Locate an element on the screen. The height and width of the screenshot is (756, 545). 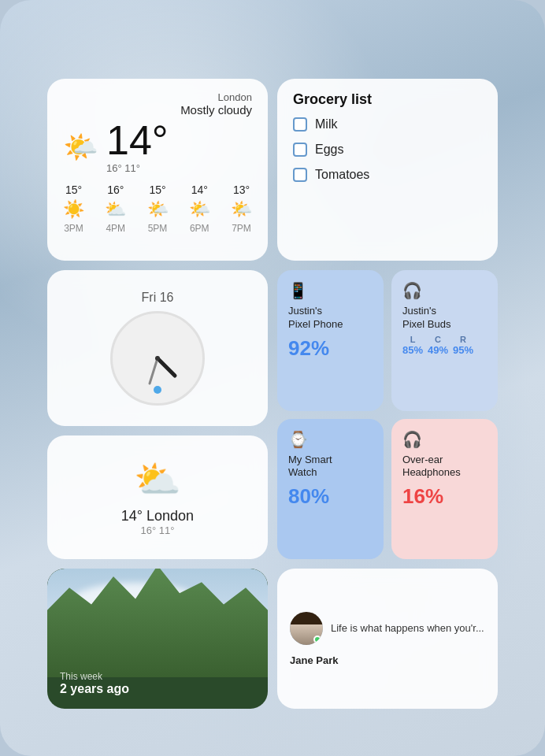
phone-icon: 📱 is located at coordinates (331, 291).